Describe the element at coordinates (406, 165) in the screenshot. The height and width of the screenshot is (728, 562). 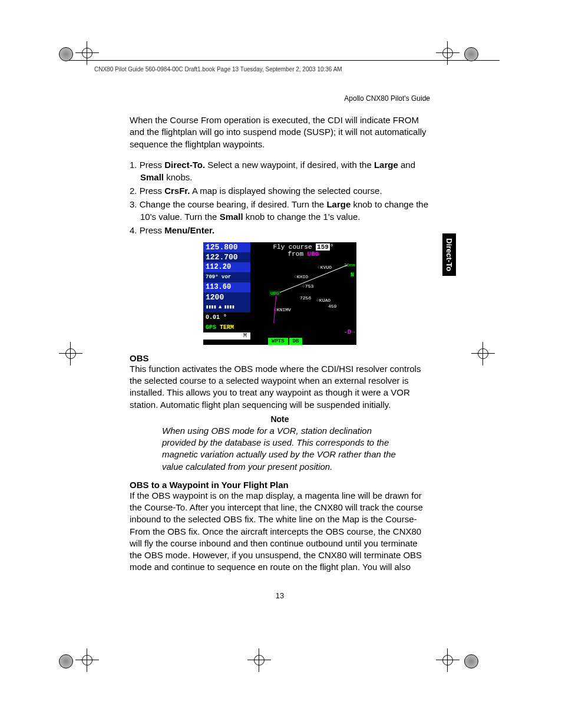
I see `text: and` at that location.